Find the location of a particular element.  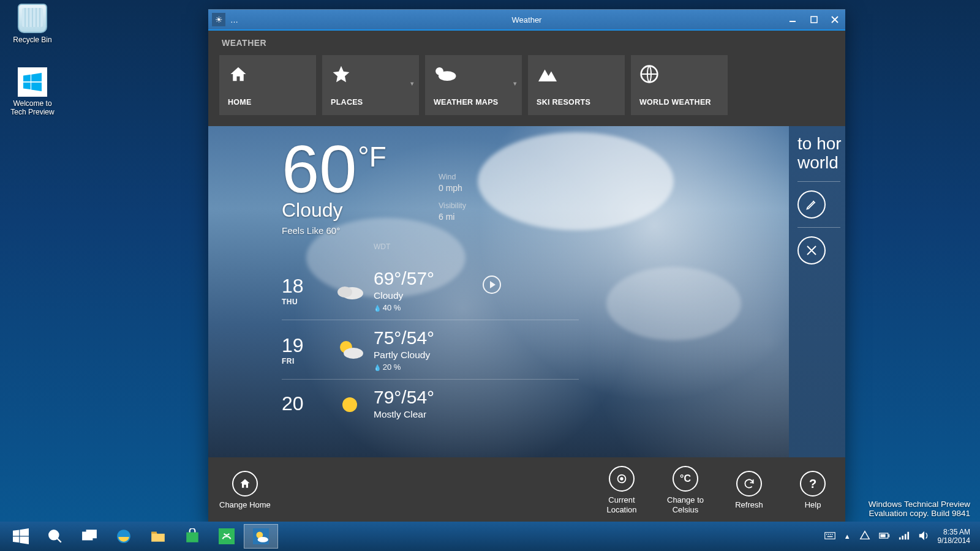

forecast-precip: 40 % is located at coordinates (404, 307).